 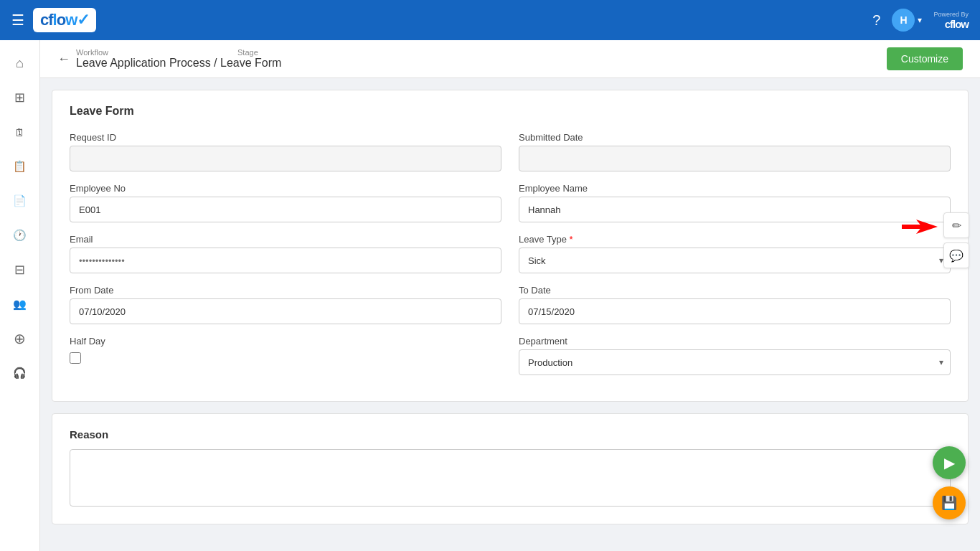 What do you see at coordinates (286, 358) in the screenshot?
I see `half-day-checkbox-group` at bounding box center [286, 358].